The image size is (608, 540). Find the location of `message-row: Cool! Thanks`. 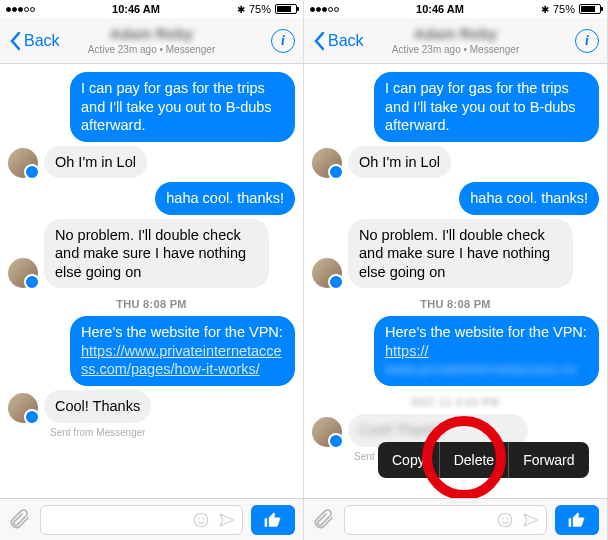

message-row: Cool! Thanks is located at coordinates (152, 406).